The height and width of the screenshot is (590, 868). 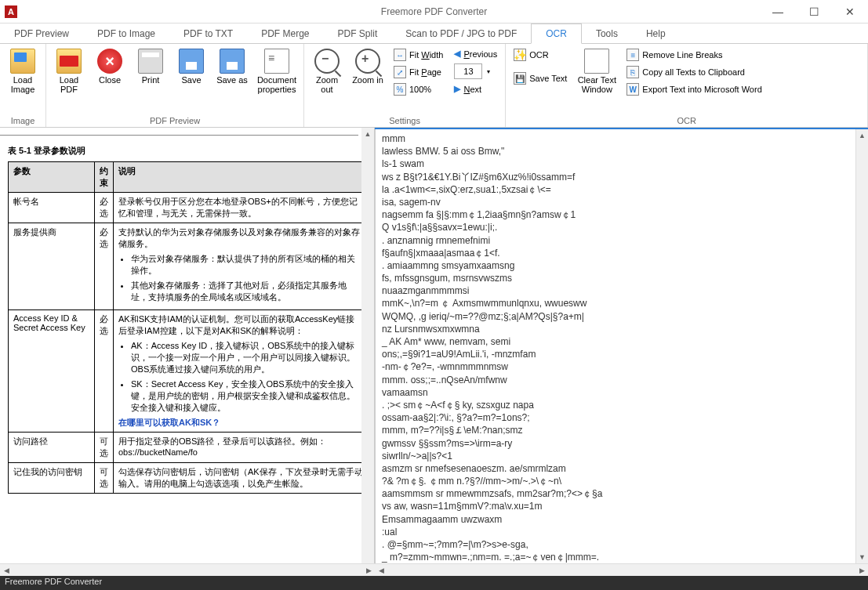 What do you see at coordinates (687, 85) in the screenshot?
I see `ribbon-group-ocr: ✨ OCR 💾 Save Text Clear Text Window ≡ Re…` at bounding box center [687, 85].